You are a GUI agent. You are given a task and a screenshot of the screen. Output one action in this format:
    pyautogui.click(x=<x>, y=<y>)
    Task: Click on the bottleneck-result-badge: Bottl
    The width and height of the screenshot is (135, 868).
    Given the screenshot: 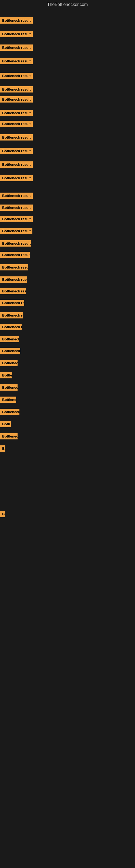 What is the action you would take?
    pyautogui.click(x=5, y=424)
    